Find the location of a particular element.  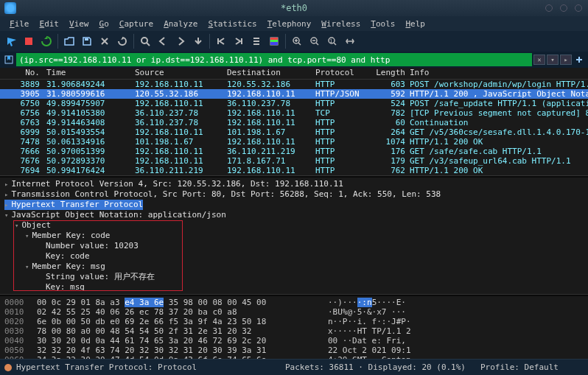

hex-row: 003078 00 80 a0 00 48 54 54 50 2f 31 2e … is located at coordinates (294, 332).